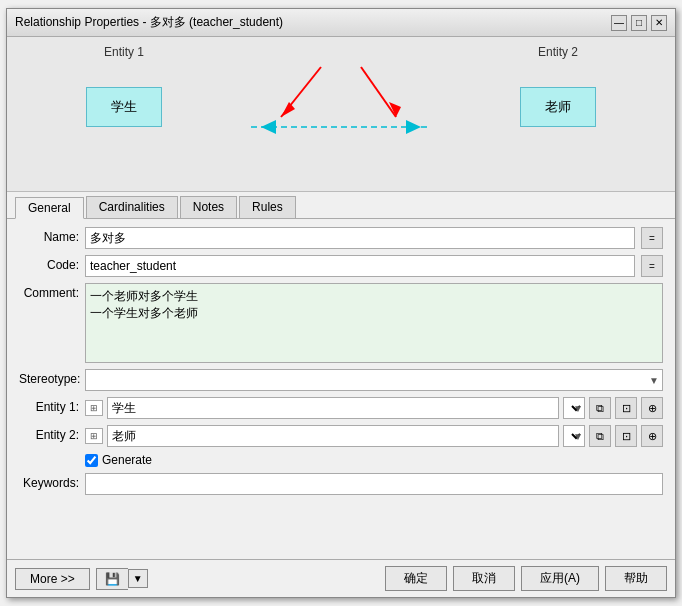 The image size is (682, 606). What do you see at coordinates (639, 23) in the screenshot?
I see `maximize-button: □` at bounding box center [639, 23].